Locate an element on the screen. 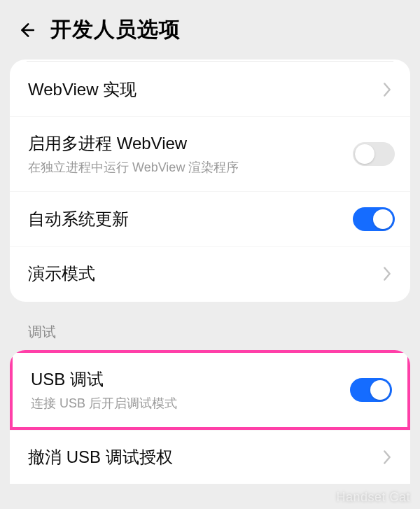  row-label: 启用多进程 WebView is located at coordinates (190, 144).